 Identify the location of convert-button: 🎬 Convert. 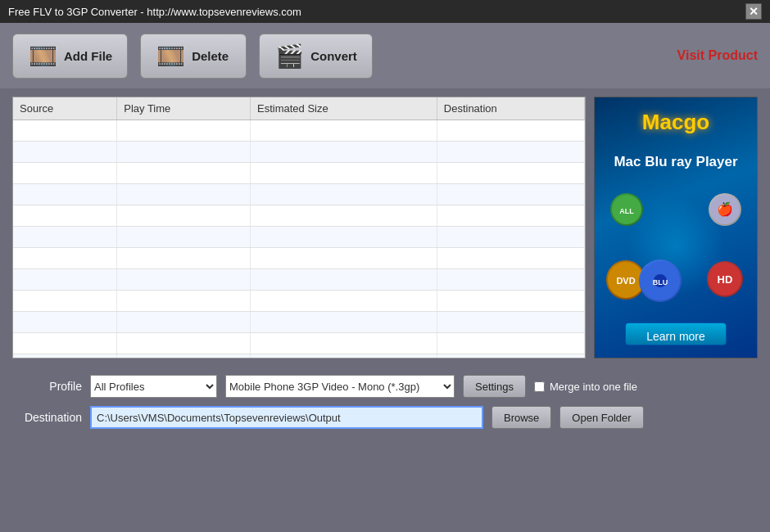
(316, 56).